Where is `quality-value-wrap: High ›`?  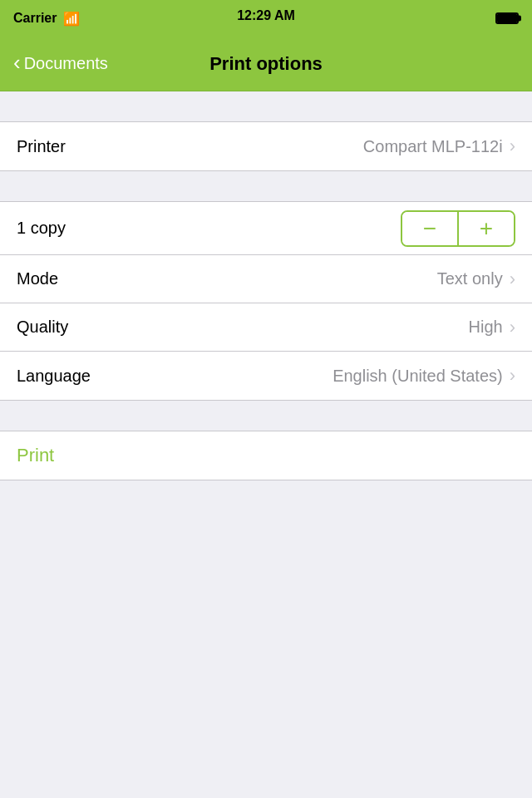 quality-value-wrap: High › is located at coordinates (492, 328).